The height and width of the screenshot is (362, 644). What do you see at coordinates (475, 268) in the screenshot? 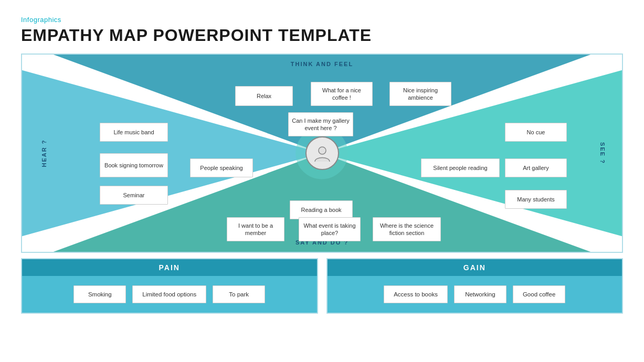
I see `gain-header: GAIN` at bounding box center [475, 268].